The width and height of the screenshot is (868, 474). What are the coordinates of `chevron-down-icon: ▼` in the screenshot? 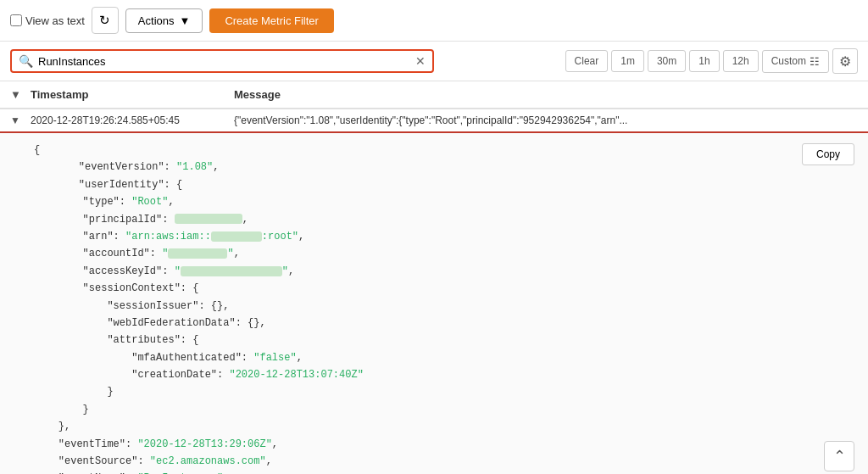 It's located at (185, 20).